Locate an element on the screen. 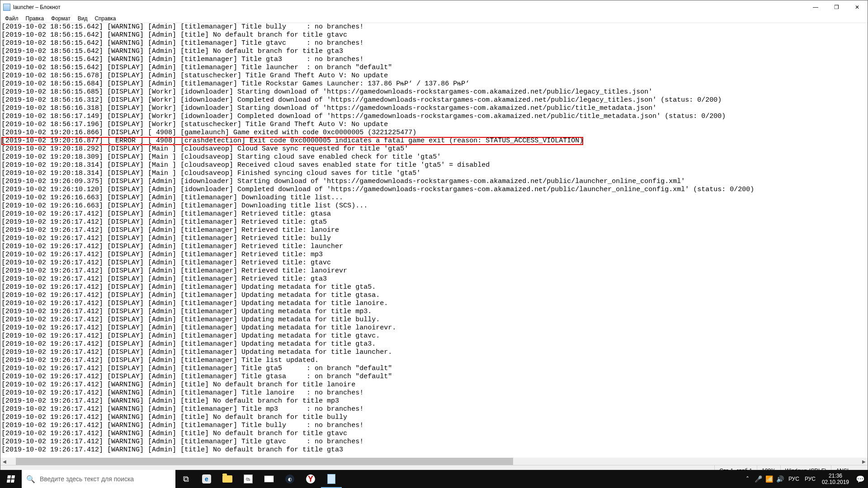 The image size is (868, 488). log-line: [2019-10-02 18:56:16.312] [DISPLAY] [Wor… is located at coordinates (434, 100).